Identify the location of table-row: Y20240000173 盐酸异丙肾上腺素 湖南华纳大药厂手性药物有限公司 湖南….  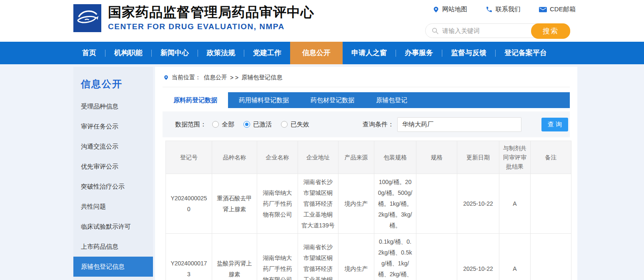
(368, 257).